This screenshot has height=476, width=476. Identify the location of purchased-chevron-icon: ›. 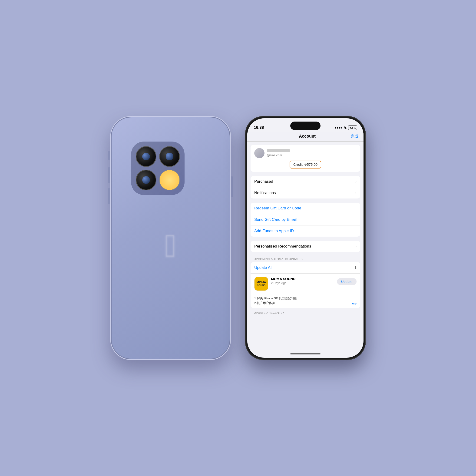
(356, 181).